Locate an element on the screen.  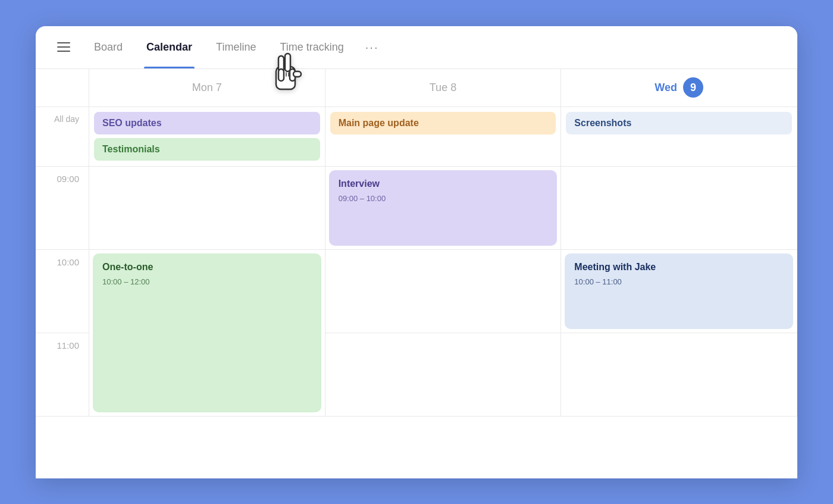
grid-cell-mon-10: One-to-one 10:00 – 12:00 is located at coordinates (207, 333).